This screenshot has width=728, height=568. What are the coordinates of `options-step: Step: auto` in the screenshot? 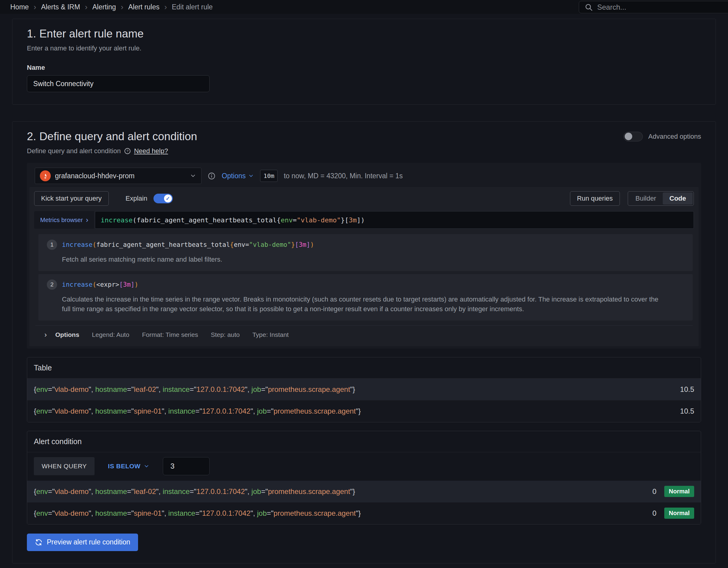 It's located at (225, 335).